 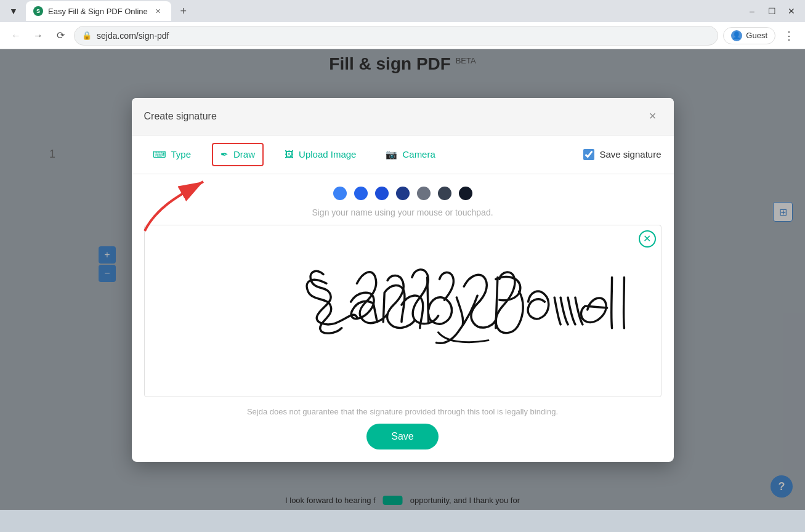 I want to click on profile-label: Guest, so click(x=756, y=36).